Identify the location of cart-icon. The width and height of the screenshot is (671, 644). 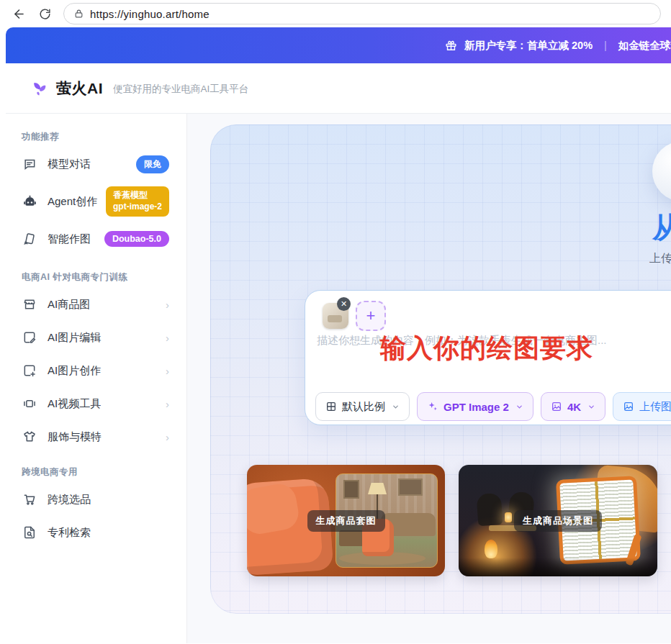
(30, 499).